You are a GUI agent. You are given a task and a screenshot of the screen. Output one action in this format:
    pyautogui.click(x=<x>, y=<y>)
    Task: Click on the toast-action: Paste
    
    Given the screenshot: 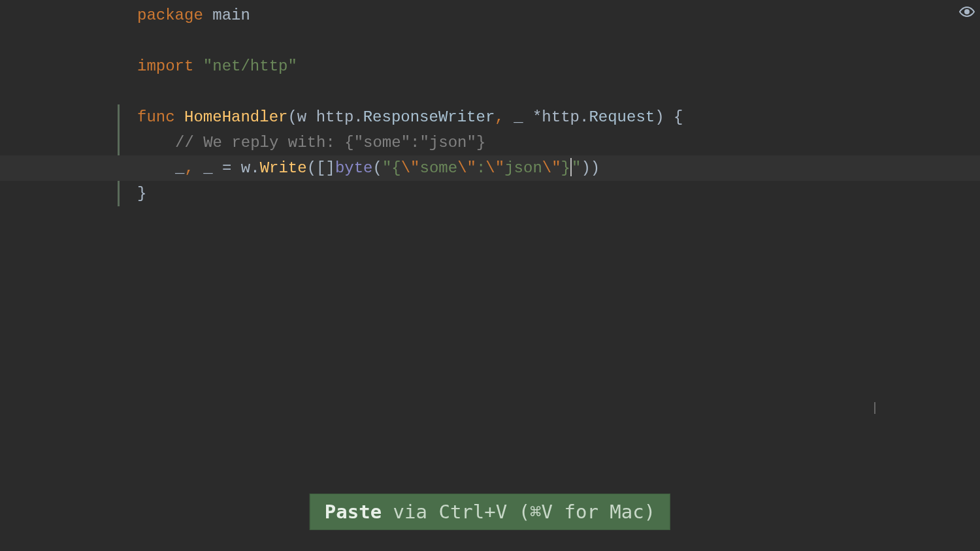 What is the action you would take?
    pyautogui.click(x=353, y=512)
    